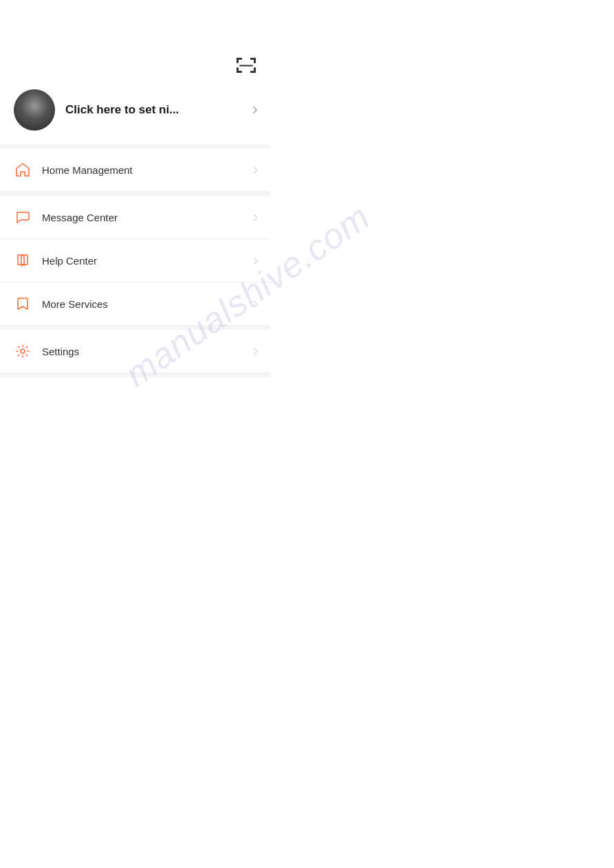 The height and width of the screenshot is (868, 614). I want to click on menu-item-more-services: More Services, so click(135, 304).